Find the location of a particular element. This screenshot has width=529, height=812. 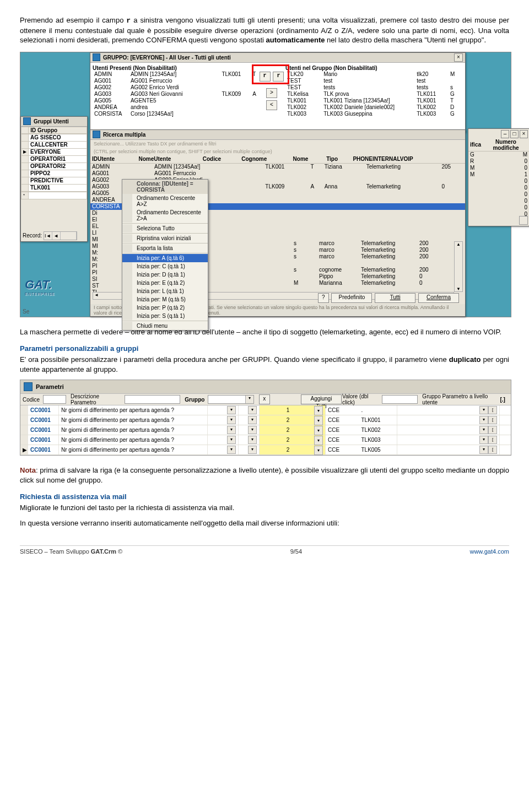

column-header: IDUtente is located at coordinates (114, 160).